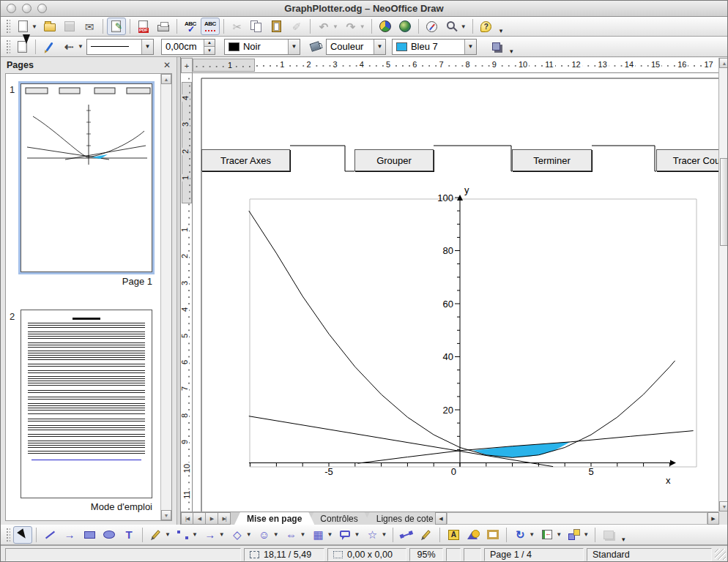  Describe the element at coordinates (524, 535) in the screenshot. I see `rotate-button: ↻▼` at that location.